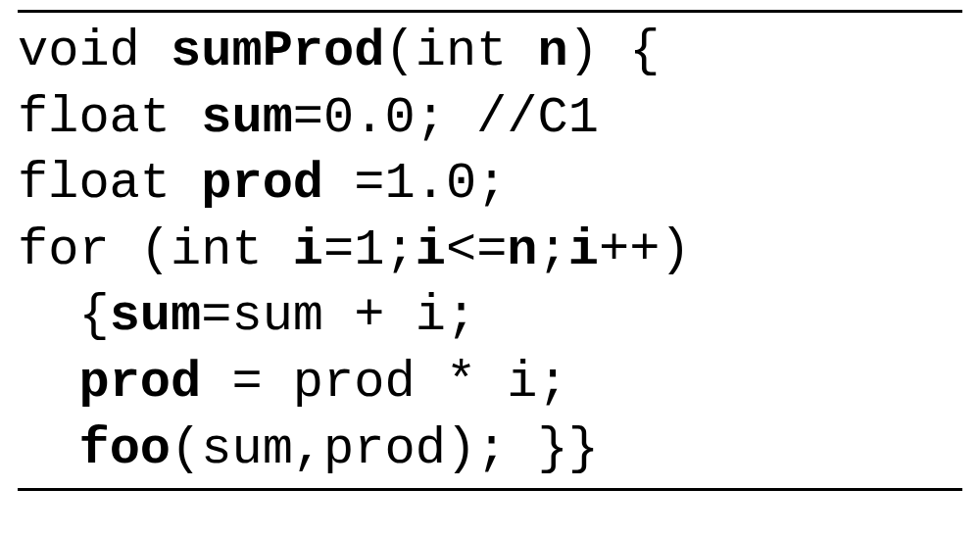  What do you see at coordinates (384, 382) in the screenshot?
I see `expression: = prod * i;` at bounding box center [384, 382].